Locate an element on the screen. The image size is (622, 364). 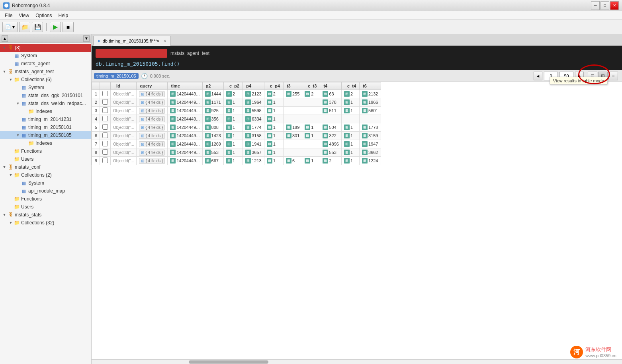
stop-button: ■ is located at coordinates (68, 27).